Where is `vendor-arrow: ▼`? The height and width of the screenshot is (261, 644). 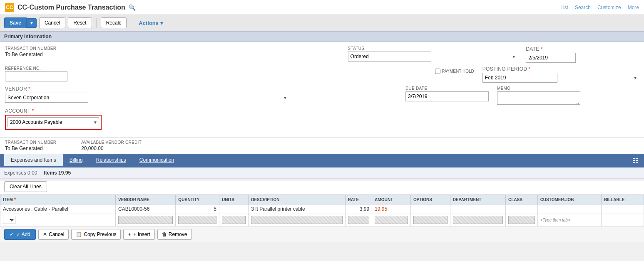 vendor-arrow: ▼ is located at coordinates (285, 98).